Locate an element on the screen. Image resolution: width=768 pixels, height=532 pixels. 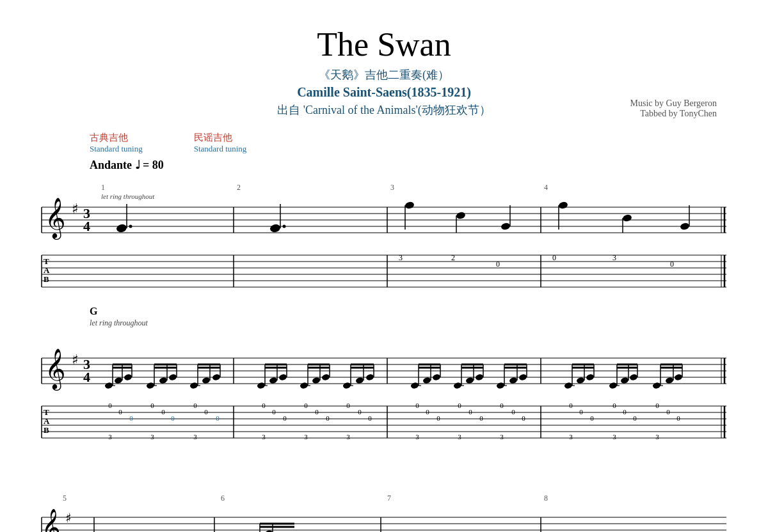
tab2-m2-s2c: 0 is located at coordinates (360, 412).